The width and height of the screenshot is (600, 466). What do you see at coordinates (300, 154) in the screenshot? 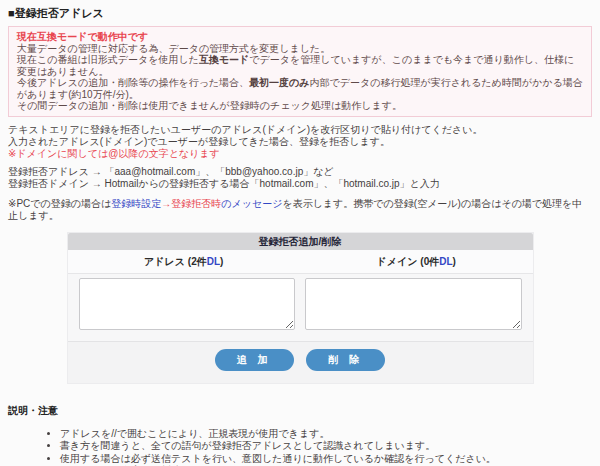
I see `domain-red-note: ※ドメインに関しては@以降の文字となります` at bounding box center [300, 154].